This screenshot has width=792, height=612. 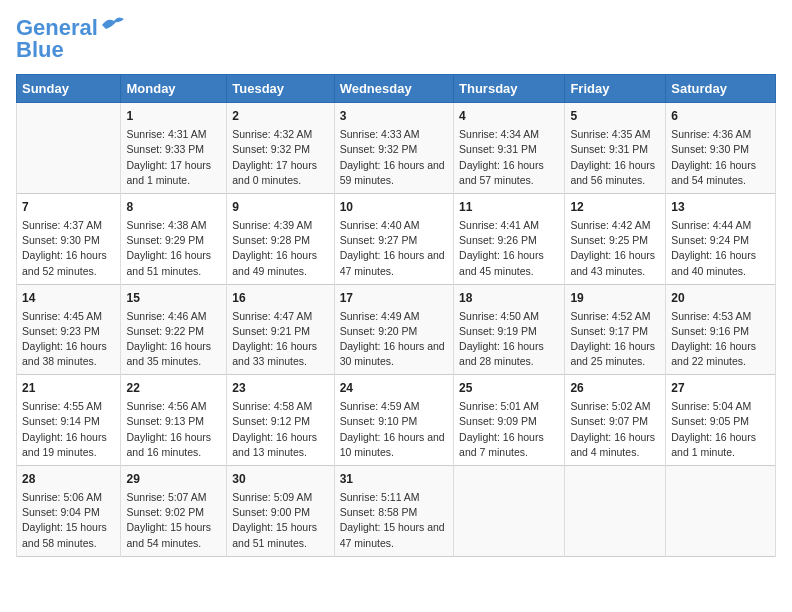 What do you see at coordinates (394, 116) in the screenshot?
I see `day-number: 3` at bounding box center [394, 116].